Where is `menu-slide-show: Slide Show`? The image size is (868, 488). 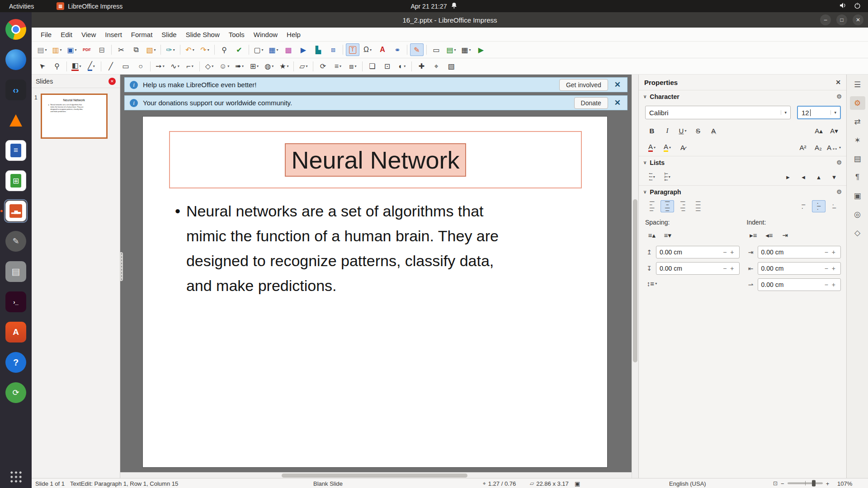
menu-slide-show: Slide Show is located at coordinates (203, 34).